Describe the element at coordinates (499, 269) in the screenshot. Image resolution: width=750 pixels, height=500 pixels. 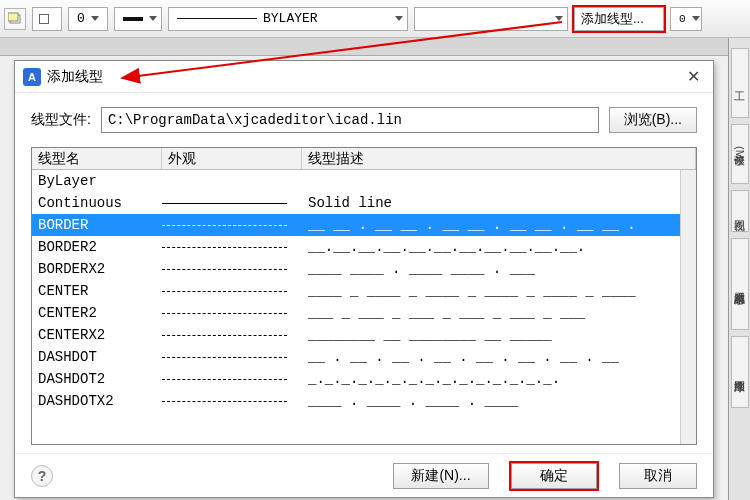
I see `linetype-description: ____ ____ . ____ ____ . ___` at that location.